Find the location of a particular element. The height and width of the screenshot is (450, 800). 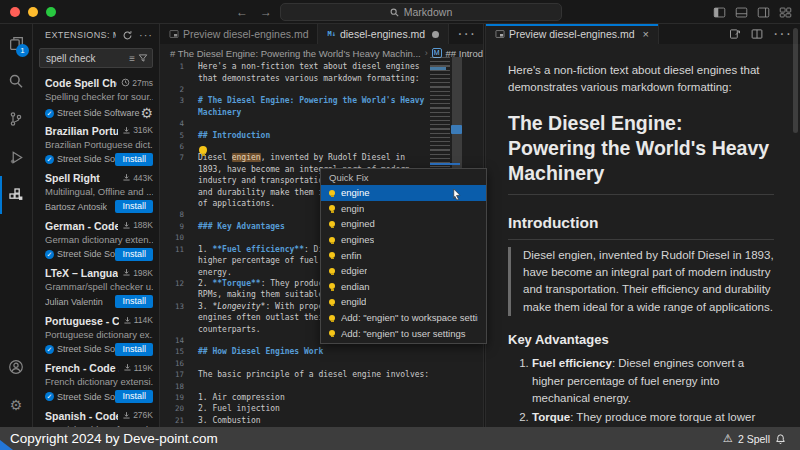

download-icon is located at coordinates (126, 272).